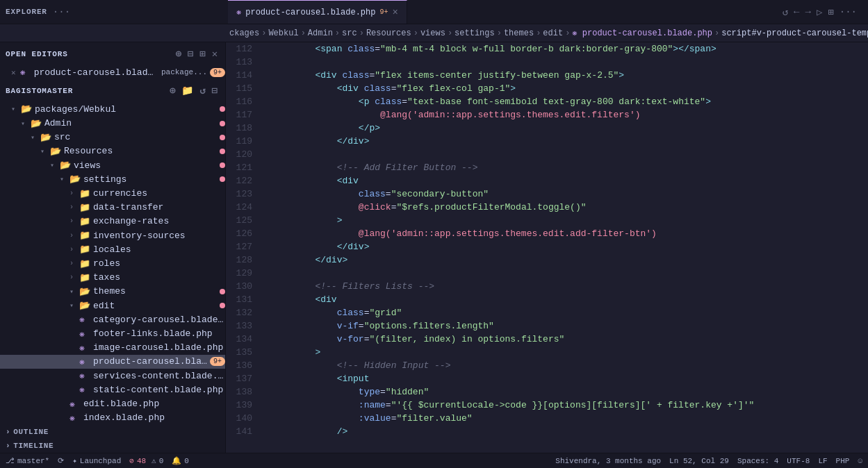 Image resolution: width=868 pixels, height=468 pixels. What do you see at coordinates (808, 12) in the screenshot?
I see `navigate-forward-icon: →` at bounding box center [808, 12].